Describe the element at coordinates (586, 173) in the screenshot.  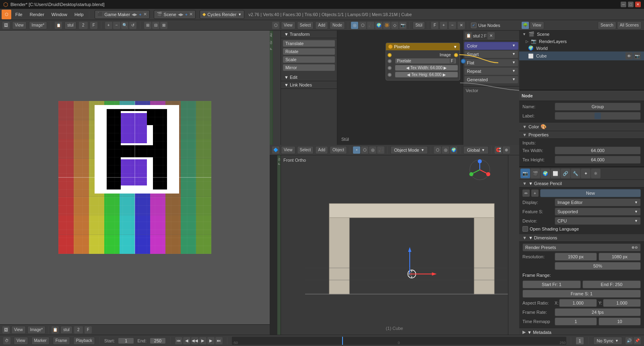
I see `particles-icon-btn: ✦` at that location.